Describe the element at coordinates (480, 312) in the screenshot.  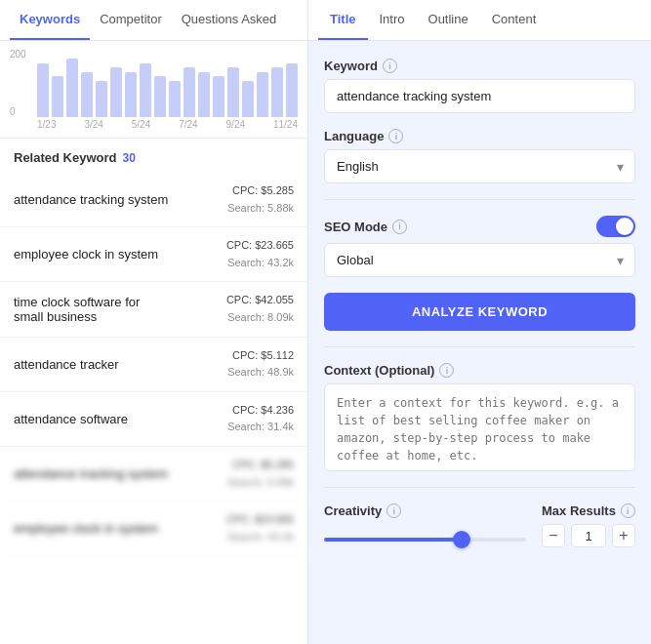
I see `analyze-keyword-button: ANALYZE KEYWORD` at that location.